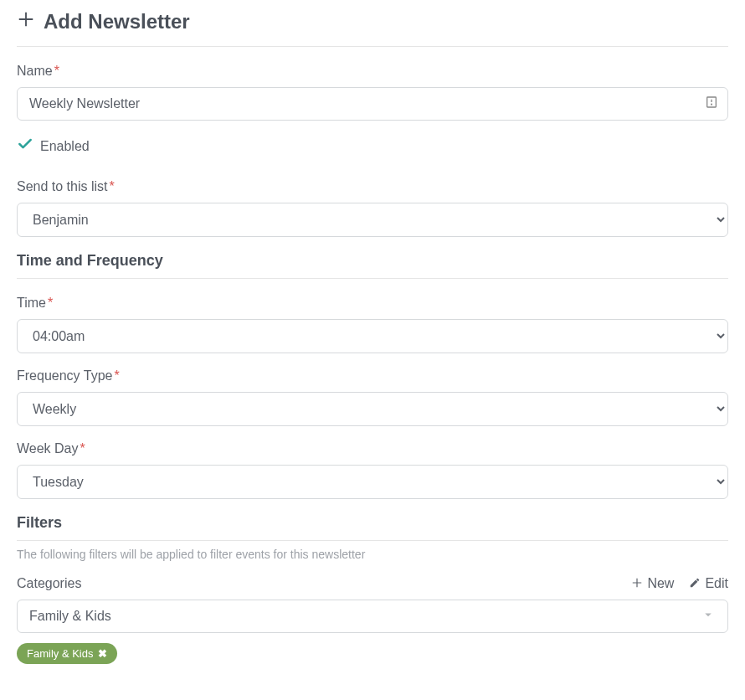  What do you see at coordinates (372, 584) in the screenshot?
I see `categories-header-row: Categories New Edit` at bounding box center [372, 584].